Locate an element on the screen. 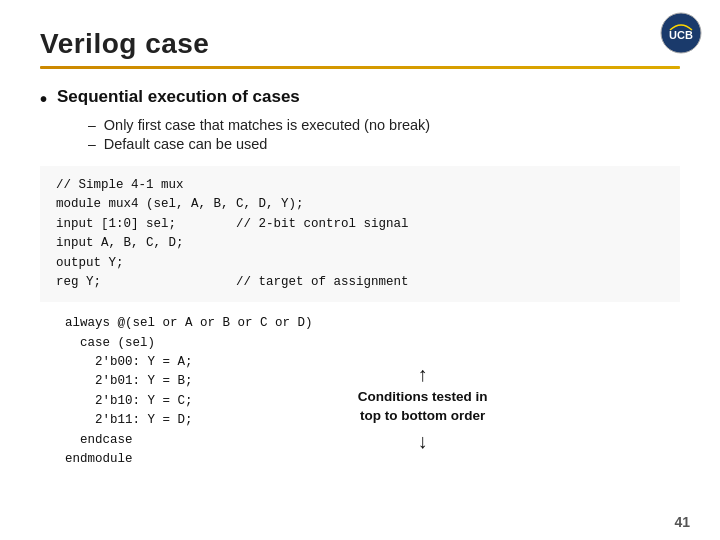 This screenshot has width=720, height=540. sub-bullets: – Only first case that matches is execut… is located at coordinates (384, 134).